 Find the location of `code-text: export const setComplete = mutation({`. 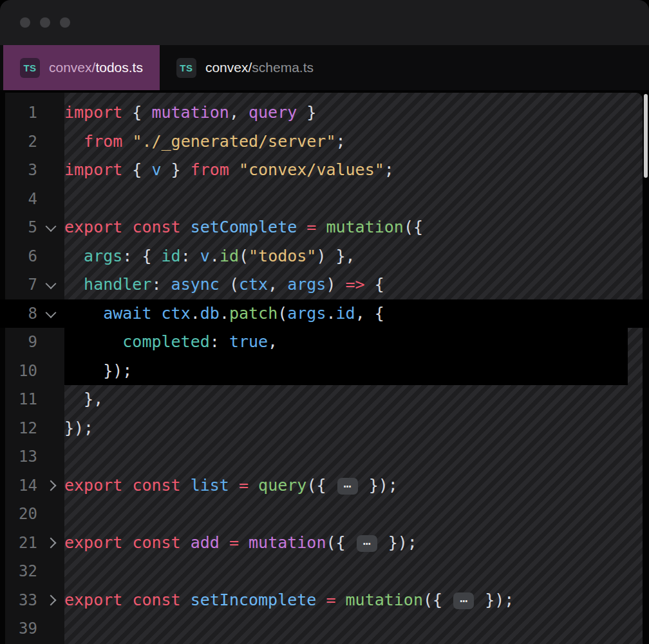

code-text: export const setComplete = mutation({ is located at coordinates (357, 228).